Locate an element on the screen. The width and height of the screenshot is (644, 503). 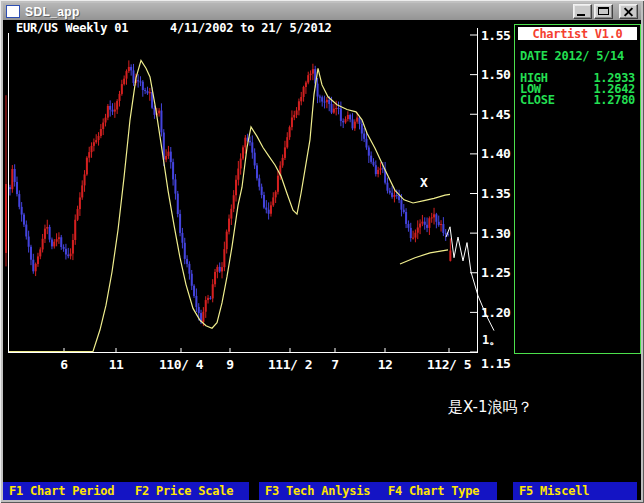
close-button is located at coordinates (628, 12).